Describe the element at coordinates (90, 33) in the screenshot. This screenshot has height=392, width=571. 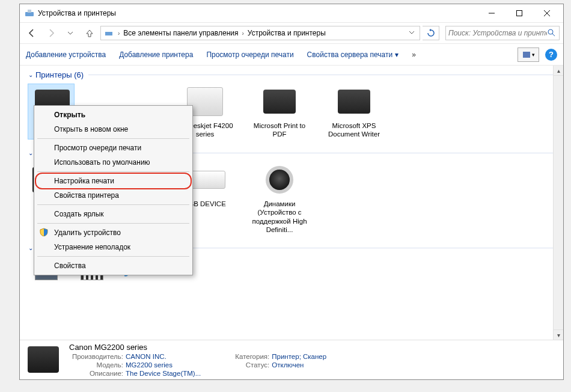
I see `up-button` at that location.